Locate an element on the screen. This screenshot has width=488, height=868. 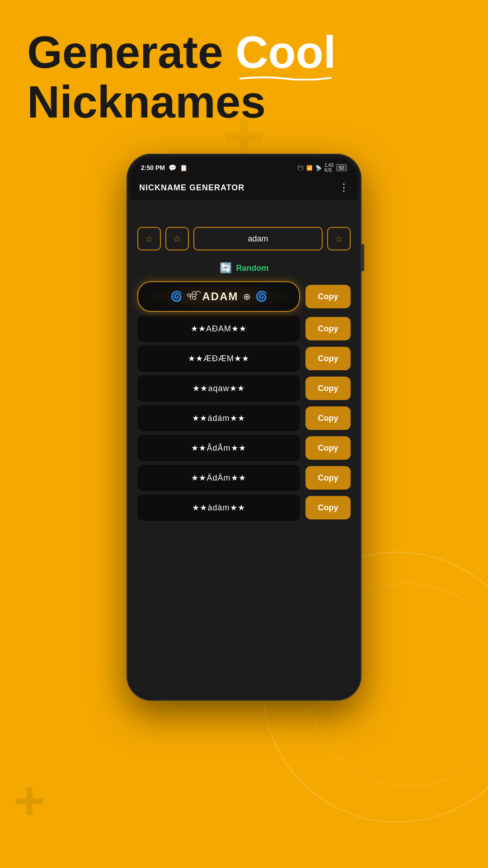
nickname-text-6: ★★ÄdÄm★★ is located at coordinates (219, 478).